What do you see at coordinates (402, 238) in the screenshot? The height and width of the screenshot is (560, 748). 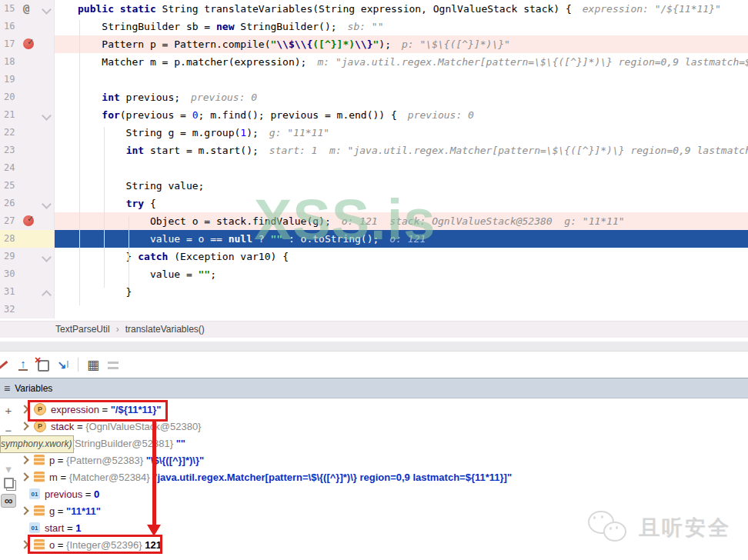 I see `code-text: value = o == null ? "" : o.toString();o:…` at bounding box center [402, 238].